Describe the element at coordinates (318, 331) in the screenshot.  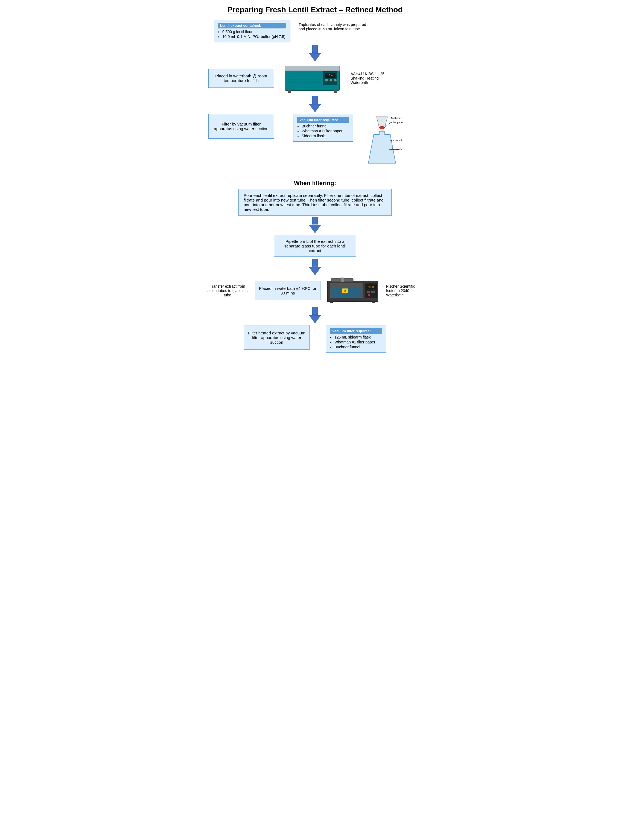
I see `step6-connector: —` at that location.